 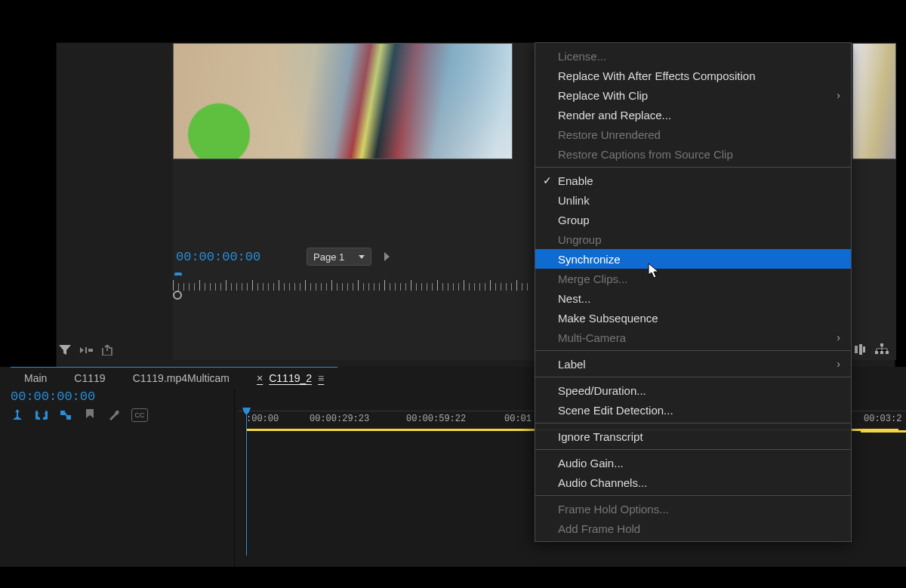 I want to click on menu-item: Nest..., so click(x=693, y=298).